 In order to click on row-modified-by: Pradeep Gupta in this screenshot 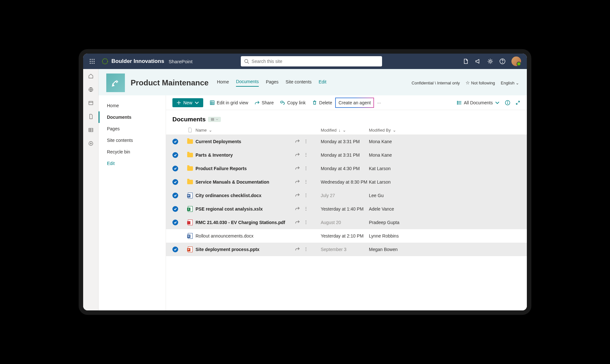, I will do `click(398, 222)`.